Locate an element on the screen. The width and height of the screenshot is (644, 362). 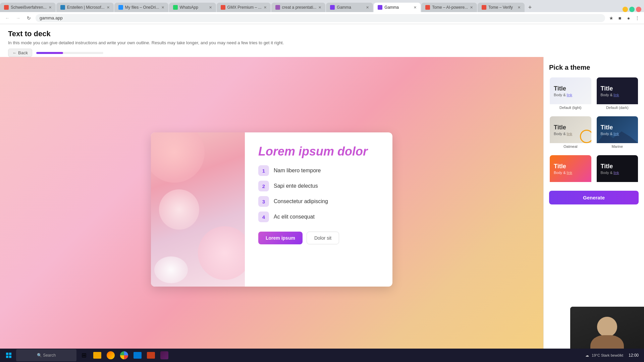
tab-10: Tome – Verify ✕ is located at coordinates (501, 7).